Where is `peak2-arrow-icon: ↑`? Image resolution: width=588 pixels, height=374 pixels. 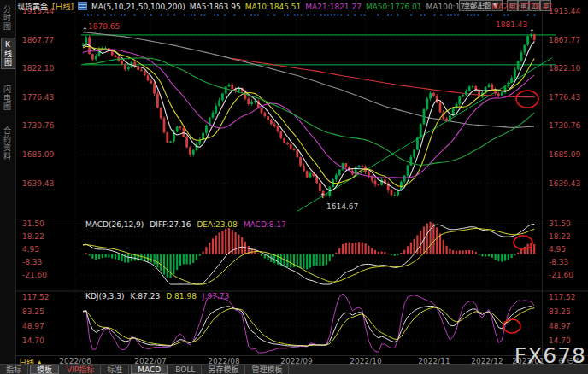
peak2-arrow-icon: ↑ is located at coordinates (532, 32).